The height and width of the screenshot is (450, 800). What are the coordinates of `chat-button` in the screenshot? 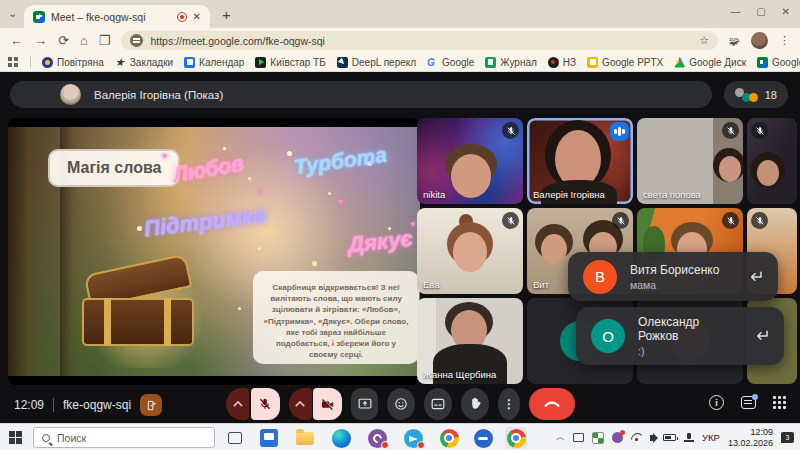 It's located at (748, 402).